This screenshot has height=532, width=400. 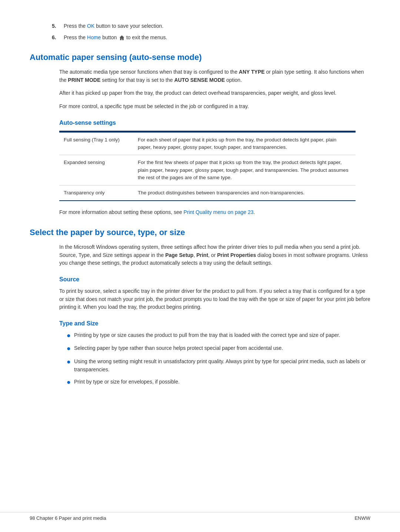 I want to click on ok-link: OK, so click(x=91, y=26).